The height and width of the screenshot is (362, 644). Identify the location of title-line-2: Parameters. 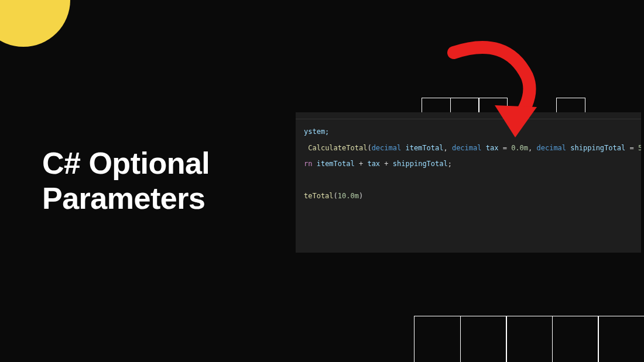
(124, 198).